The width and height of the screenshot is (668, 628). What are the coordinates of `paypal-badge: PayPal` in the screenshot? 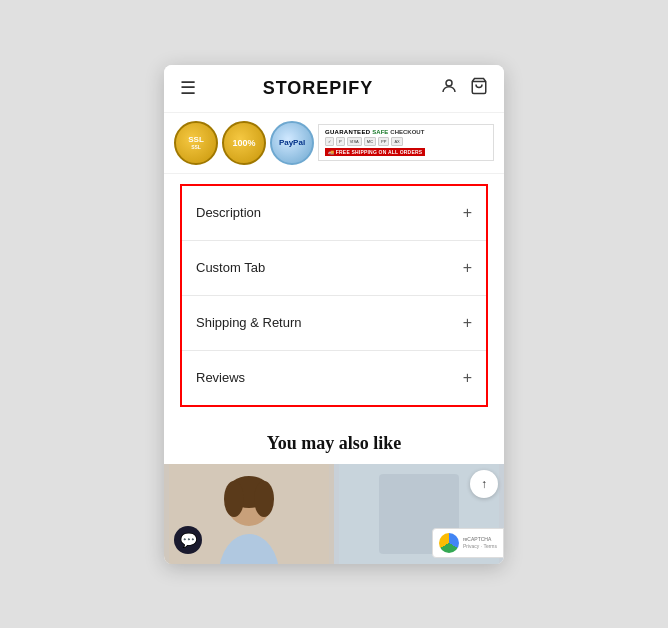 It's located at (292, 143).